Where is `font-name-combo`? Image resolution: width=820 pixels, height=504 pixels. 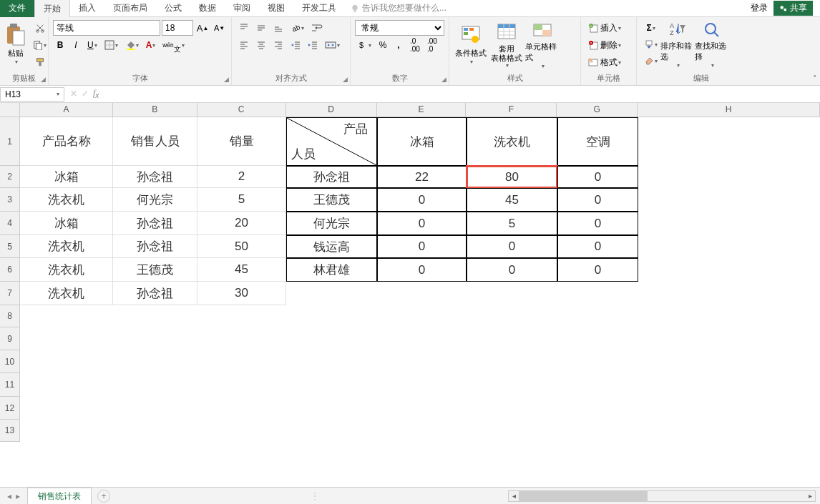
font-name-combo is located at coordinates (107, 28).